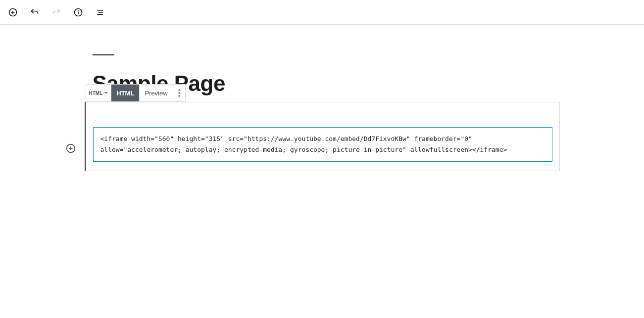 The image size is (644, 318). Describe the element at coordinates (35, 12) in the screenshot. I see `undo-button` at that location.